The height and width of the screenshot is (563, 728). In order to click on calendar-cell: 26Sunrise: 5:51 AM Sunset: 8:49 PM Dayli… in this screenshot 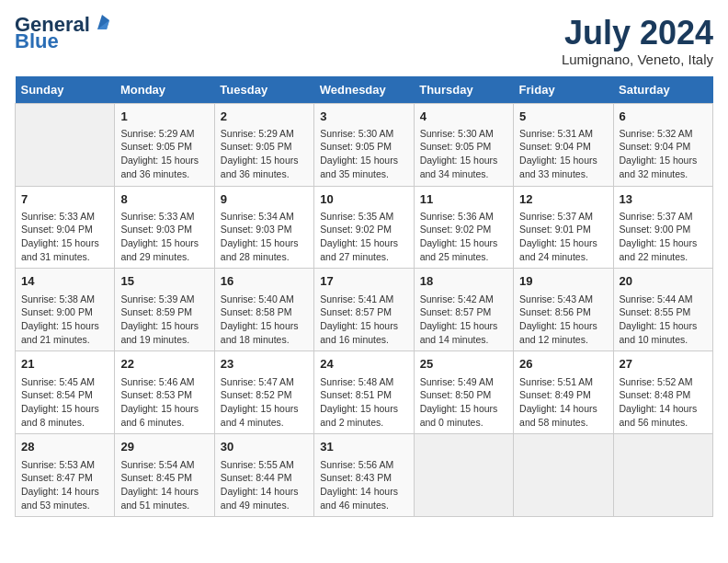, I will do `click(563, 393)`.